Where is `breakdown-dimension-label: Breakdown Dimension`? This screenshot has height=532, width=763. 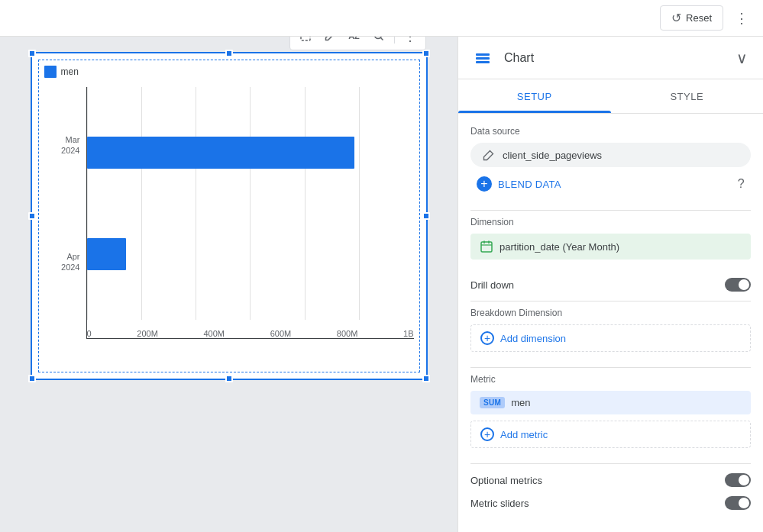 breakdown-dimension-label: Breakdown Dimension is located at coordinates (611, 313).